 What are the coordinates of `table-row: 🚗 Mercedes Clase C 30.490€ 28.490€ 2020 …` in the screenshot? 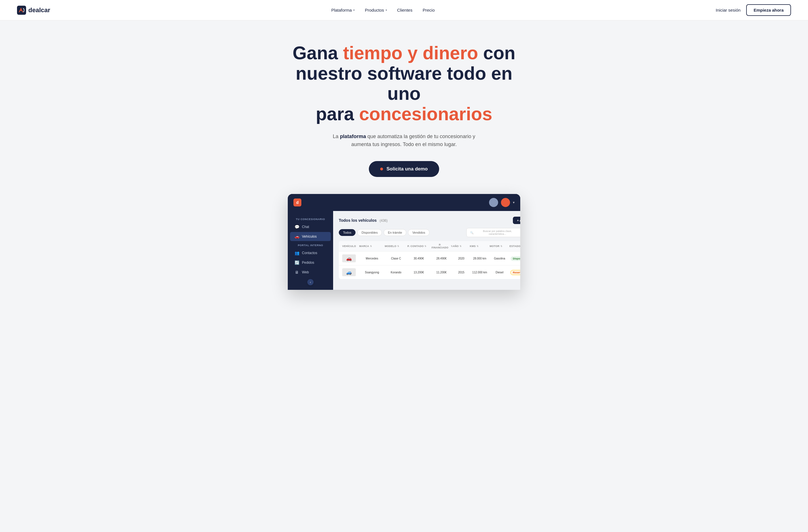 It's located at (429, 259).